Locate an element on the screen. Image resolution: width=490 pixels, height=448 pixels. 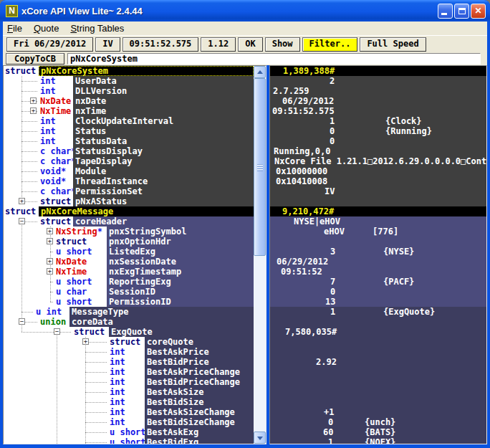
tree-scrollbar is located at coordinates (259, 255).